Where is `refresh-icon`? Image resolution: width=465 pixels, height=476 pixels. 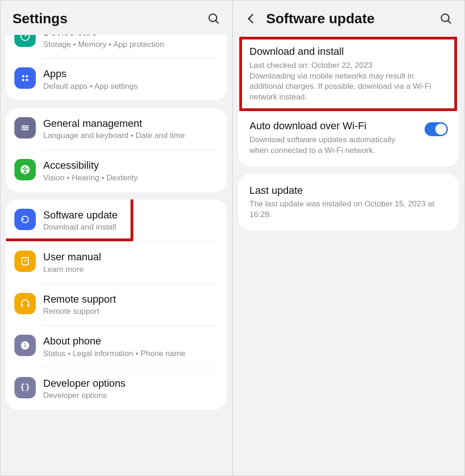 refresh-icon is located at coordinates (25, 219).